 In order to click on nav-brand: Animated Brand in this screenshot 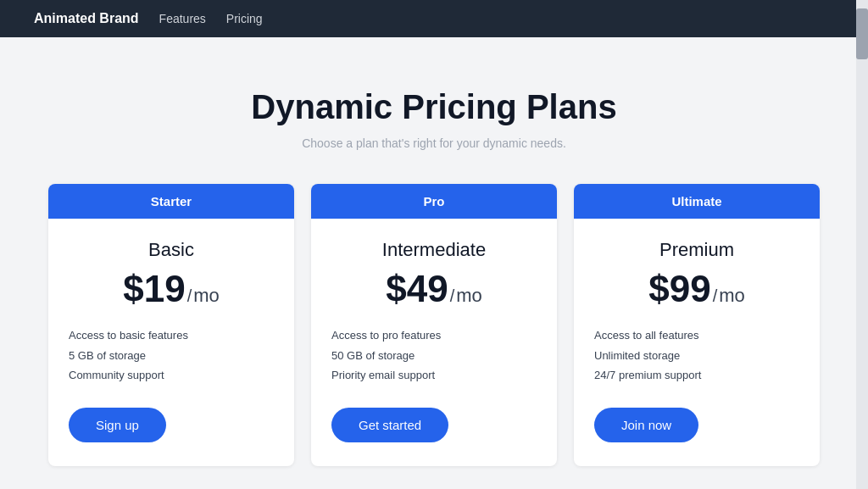, I will do `click(86, 19)`.